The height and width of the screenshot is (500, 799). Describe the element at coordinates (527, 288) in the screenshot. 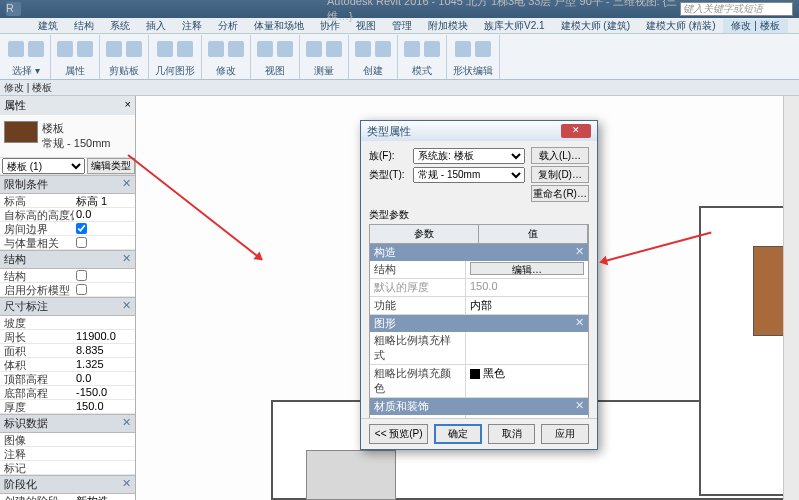

I see `param-value: 150.0` at that location.